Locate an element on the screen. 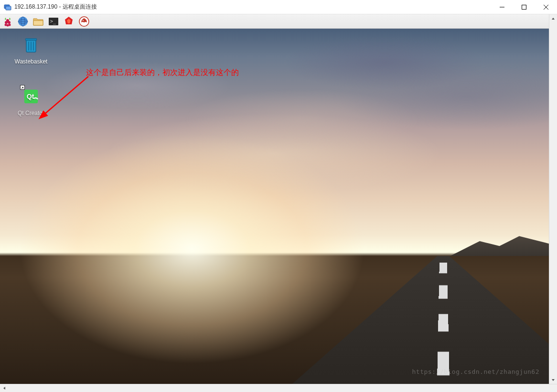 This screenshot has width=557, height=392. terminal-icon: >_ is located at coordinates (54, 21).